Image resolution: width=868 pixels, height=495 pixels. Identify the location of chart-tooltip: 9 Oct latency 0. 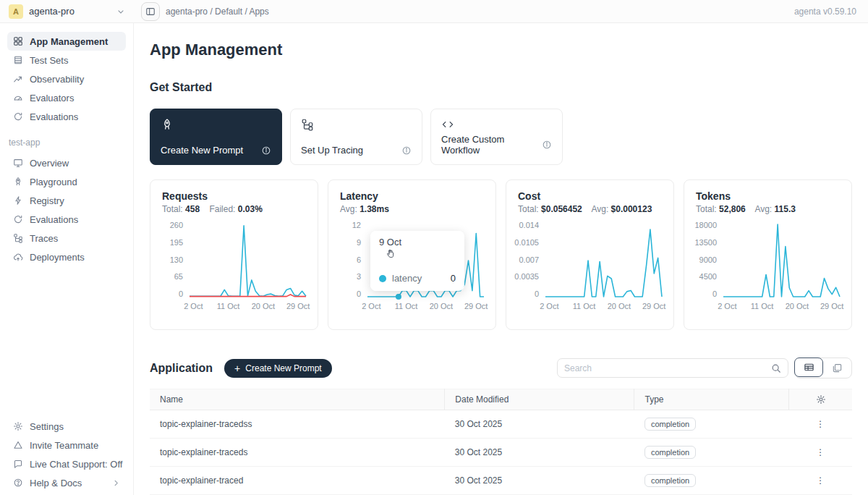
(417, 261).